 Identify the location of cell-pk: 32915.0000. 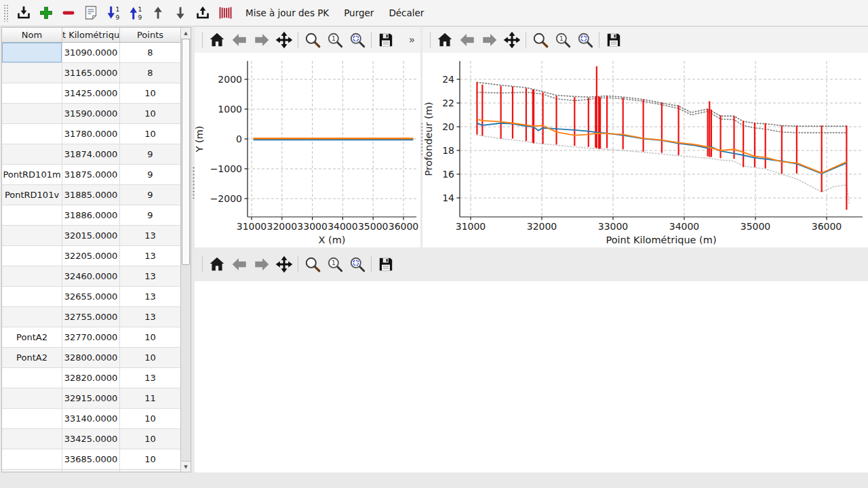
(91, 399).